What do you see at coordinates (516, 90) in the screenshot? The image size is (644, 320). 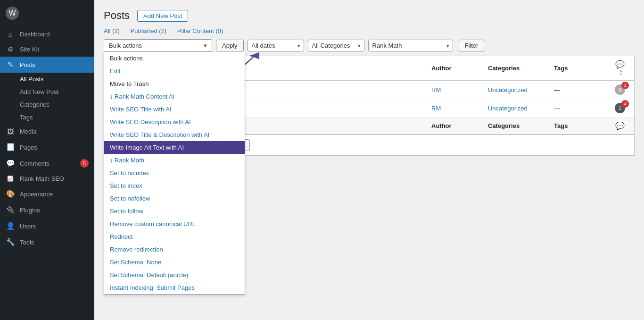 I see `row1-categories-cell: Uncategorized` at bounding box center [516, 90].